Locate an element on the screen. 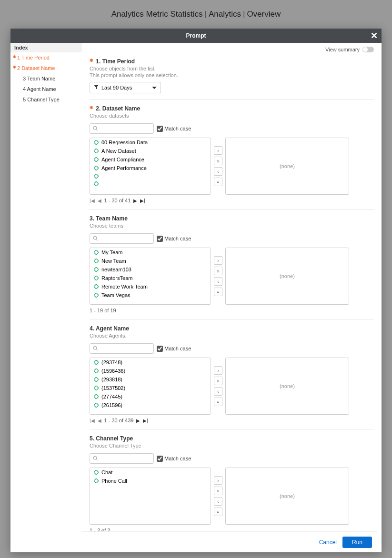 The image size is (392, 558). team-search-input is located at coordinates (122, 239).